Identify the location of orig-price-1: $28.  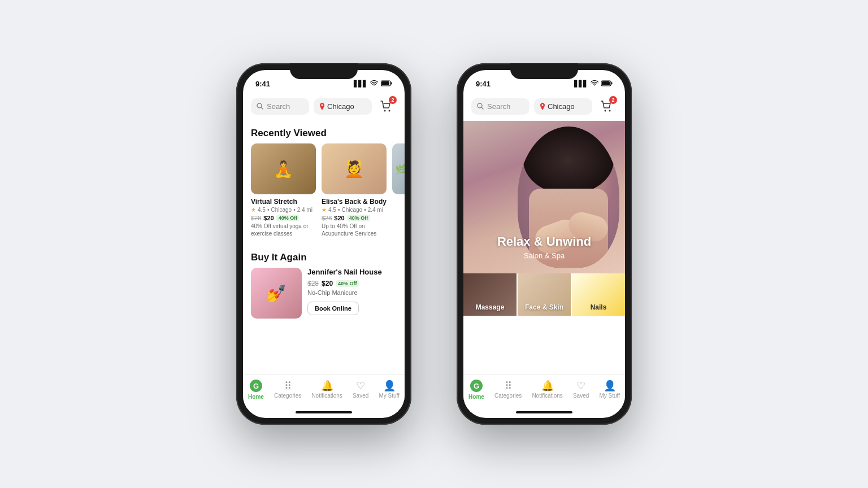
(256, 218).